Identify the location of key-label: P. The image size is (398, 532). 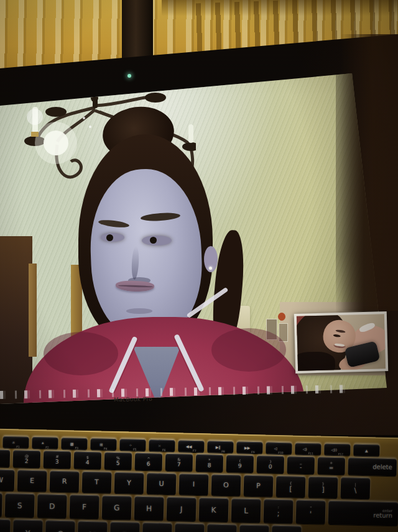
(259, 486).